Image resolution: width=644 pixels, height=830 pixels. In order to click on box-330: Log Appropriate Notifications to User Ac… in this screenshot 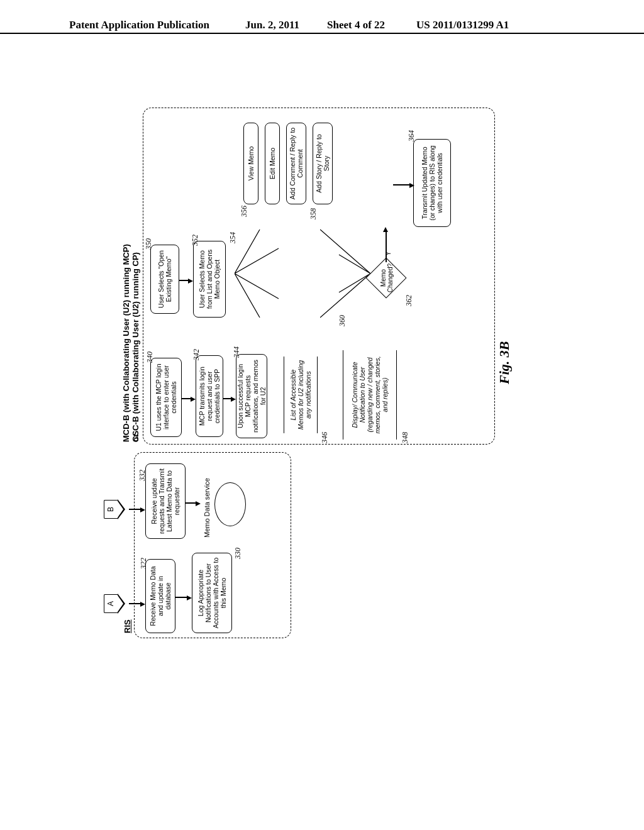, I will do `click(212, 593)`.